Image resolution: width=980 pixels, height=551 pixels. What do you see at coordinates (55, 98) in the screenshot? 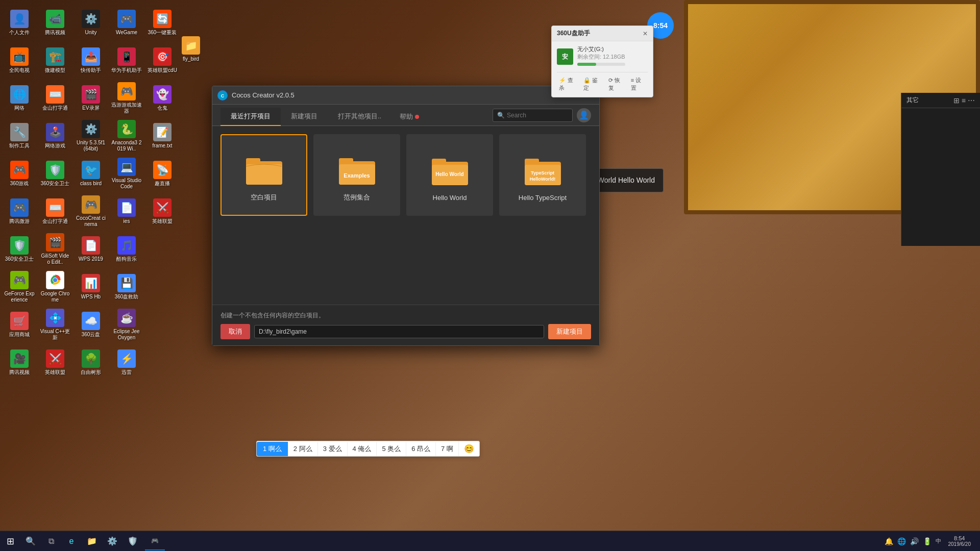
I see `icon-jinshan: ⌨️ 金山打字通` at bounding box center [55, 98].